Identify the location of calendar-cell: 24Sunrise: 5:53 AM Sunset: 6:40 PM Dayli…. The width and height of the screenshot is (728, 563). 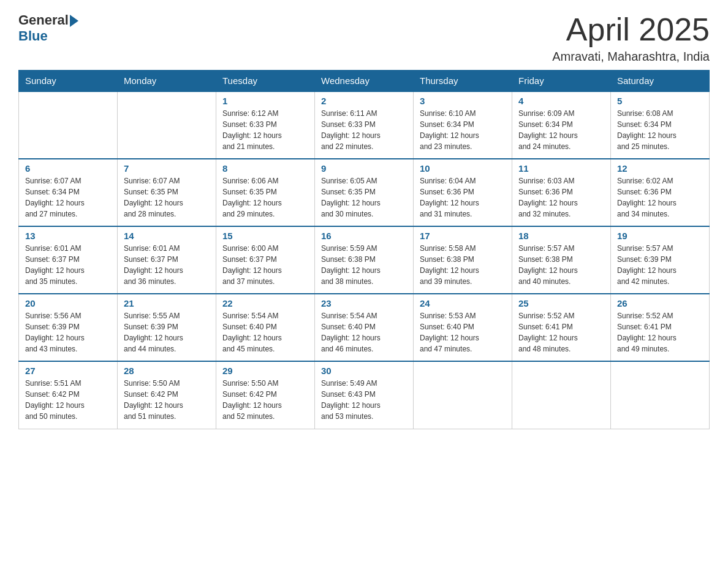
(463, 327).